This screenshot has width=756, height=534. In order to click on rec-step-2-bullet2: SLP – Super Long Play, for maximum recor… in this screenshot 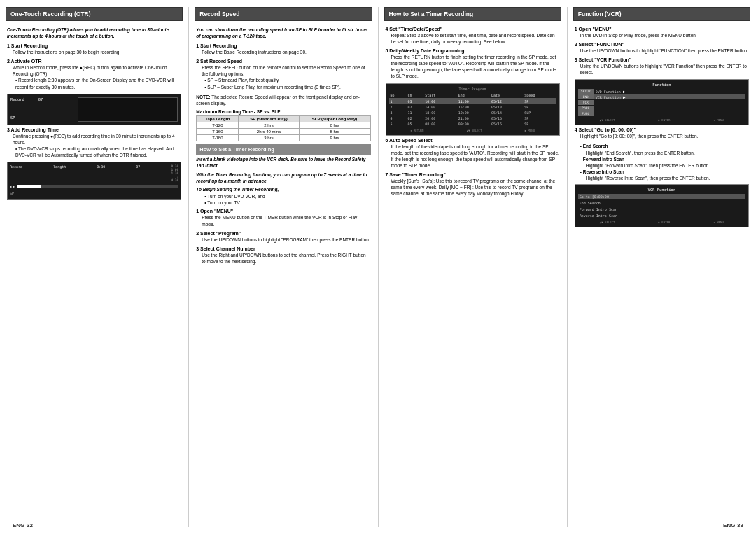, I will do `click(287, 87)`.